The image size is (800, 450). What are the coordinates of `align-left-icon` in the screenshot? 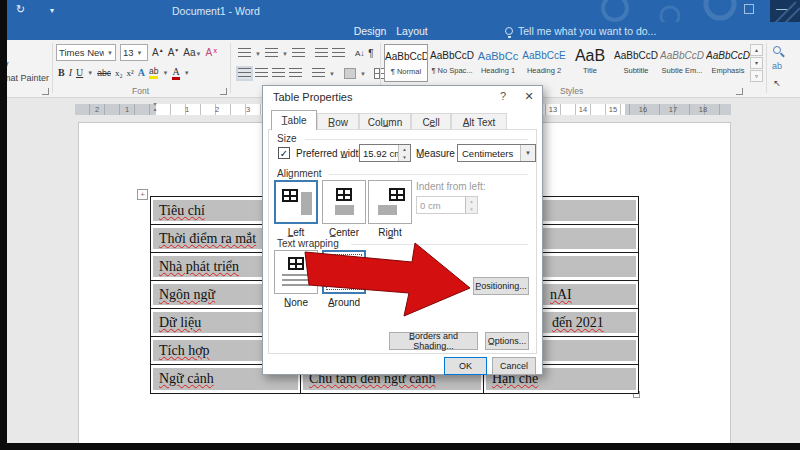 It's located at (244, 74).